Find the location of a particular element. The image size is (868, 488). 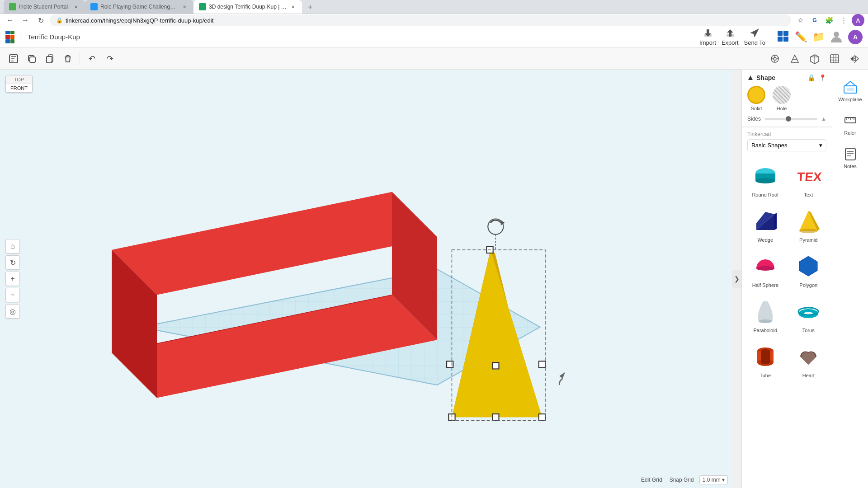

bookmark-icon: ☆ is located at coordinates (800, 20).